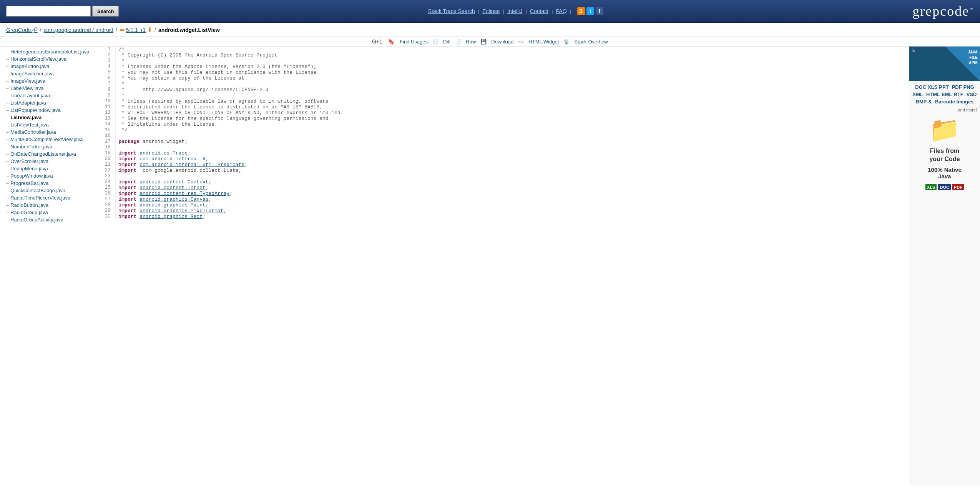  Describe the element at coordinates (414, 42) in the screenshot. I see `find-usages-link: Find Usages` at that location.